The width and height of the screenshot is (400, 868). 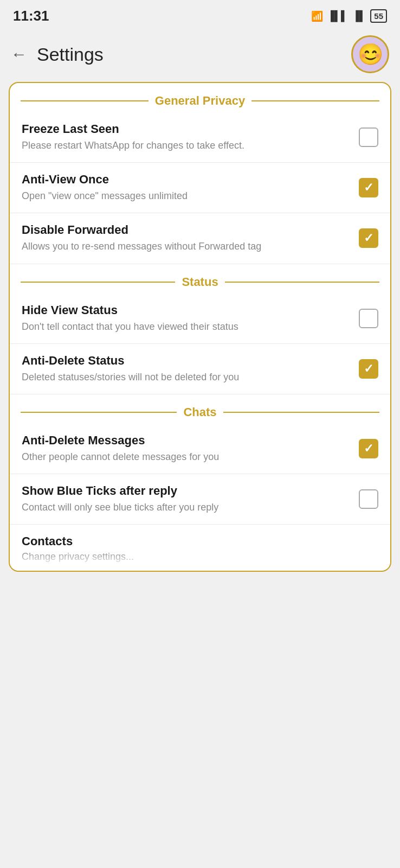 What do you see at coordinates (200, 541) in the screenshot?
I see `setting-title-contacts: Contacts` at bounding box center [200, 541].